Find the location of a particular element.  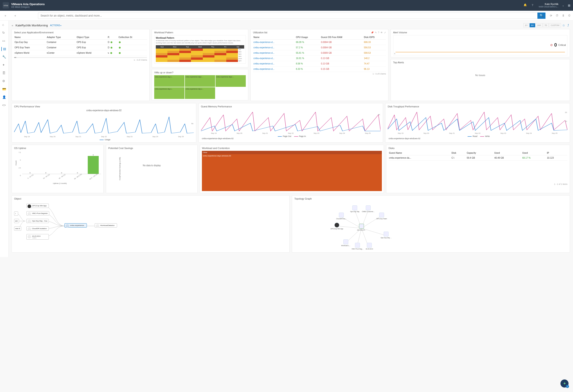

table-row: cmbu-experience-d...55.81 %0.0009 GB598.… is located at coordinates (320, 53).